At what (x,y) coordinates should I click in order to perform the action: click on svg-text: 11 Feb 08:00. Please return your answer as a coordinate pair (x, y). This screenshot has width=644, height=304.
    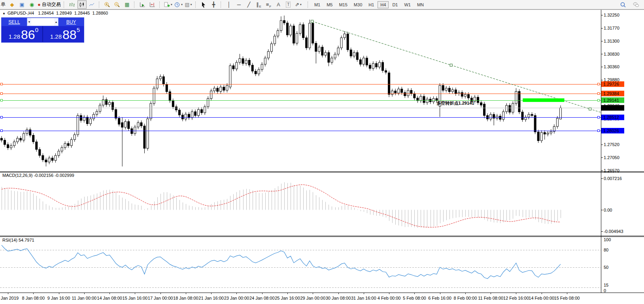
    Looking at the image, I should click on (491, 298).